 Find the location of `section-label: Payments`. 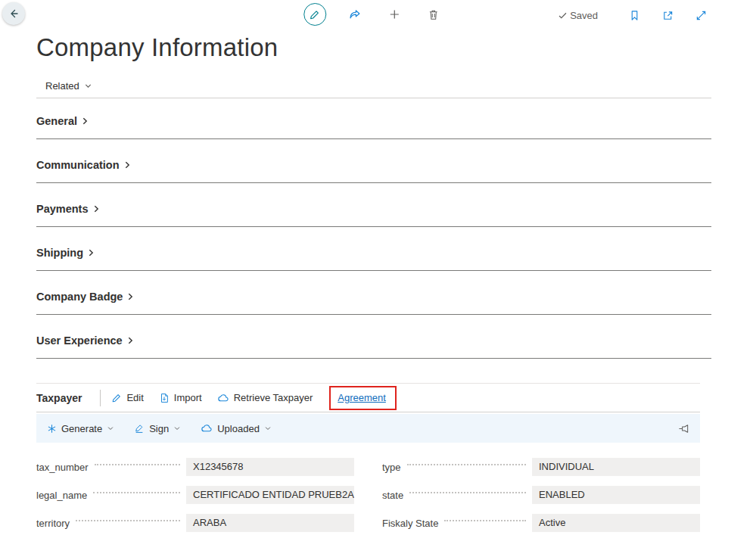

section-label: Payments is located at coordinates (62, 209).